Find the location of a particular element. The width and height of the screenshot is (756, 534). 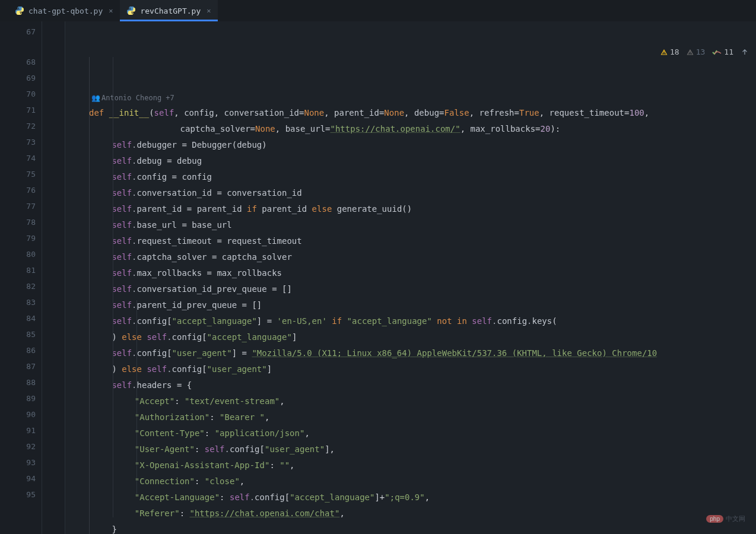

code-line: "Content-Type": "application/json", is located at coordinates (411, 433).